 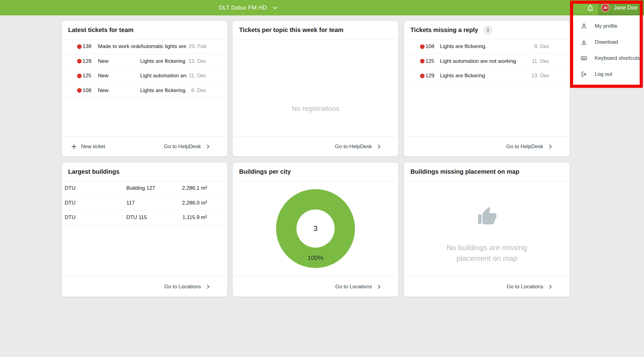 I want to click on card-header: Largest buildings, so click(x=145, y=172).